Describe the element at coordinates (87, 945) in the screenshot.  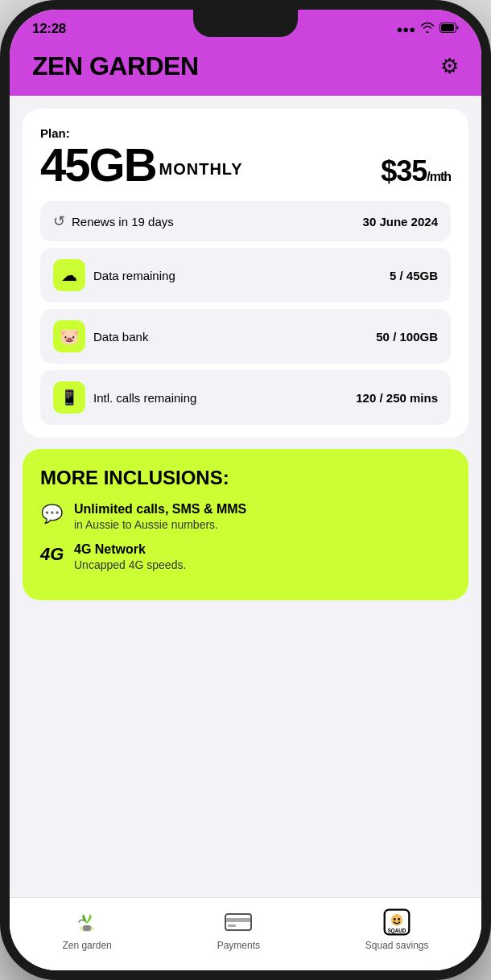
I see `zen-garden-label: Zen garden` at that location.